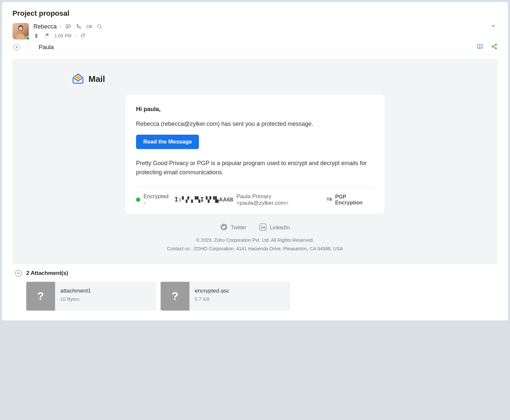 The height and width of the screenshot is (420, 510). I want to click on attachments-grid: ? attachment1 10 Bytes ? encrypted.asc 5…, so click(256, 296).